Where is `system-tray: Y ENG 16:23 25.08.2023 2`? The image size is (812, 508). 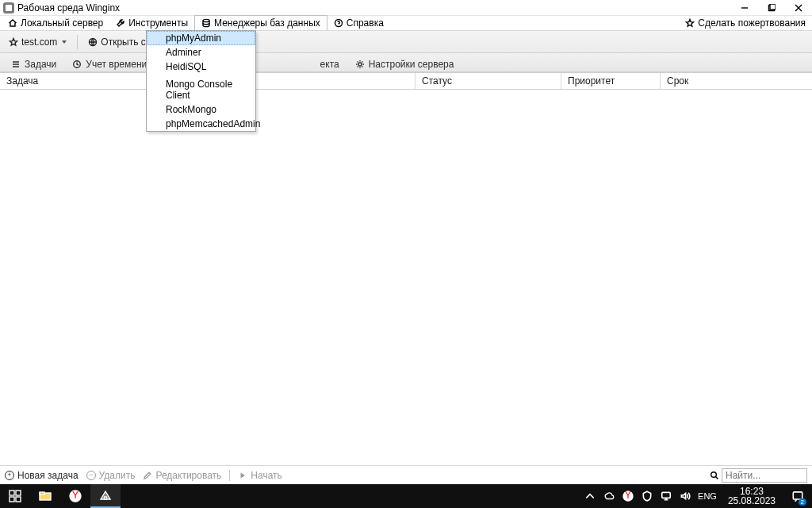 system-tray: Y ENG 16:23 25.08.2023 2 is located at coordinates (698, 496).